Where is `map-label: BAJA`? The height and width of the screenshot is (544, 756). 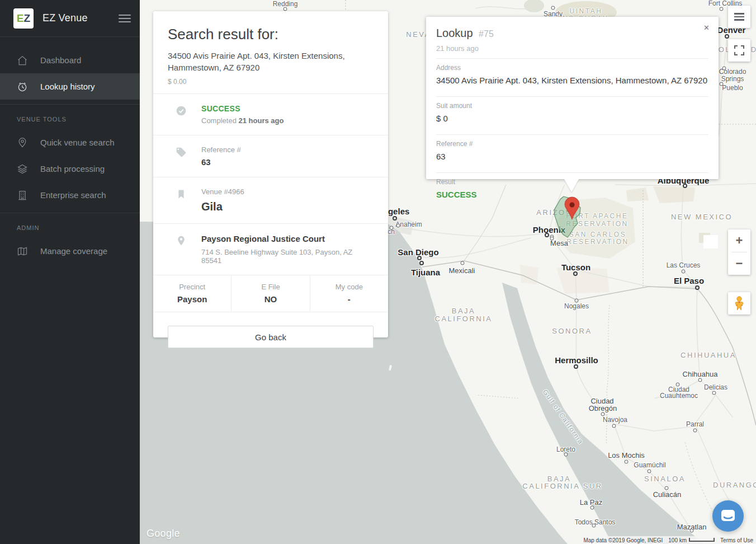 map-label: BAJA is located at coordinates (464, 311).